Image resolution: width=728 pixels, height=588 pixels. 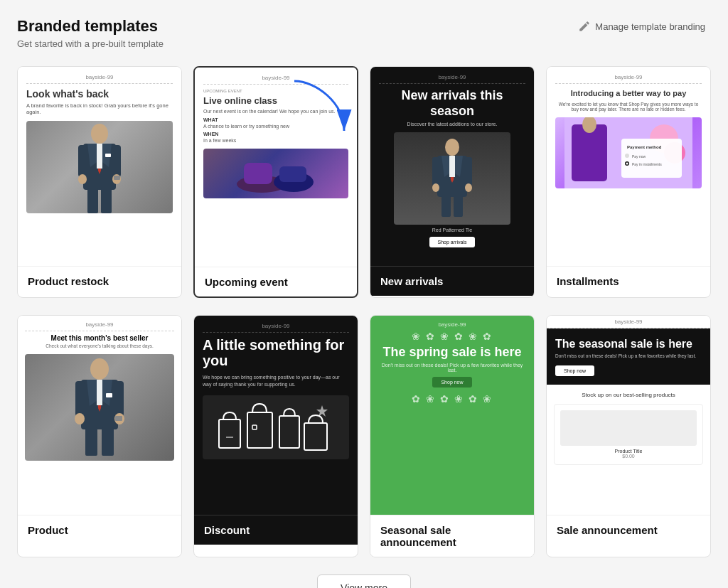 What do you see at coordinates (90, 44) in the screenshot?
I see `page-subtitle: Get started with a pre-built template` at bounding box center [90, 44].